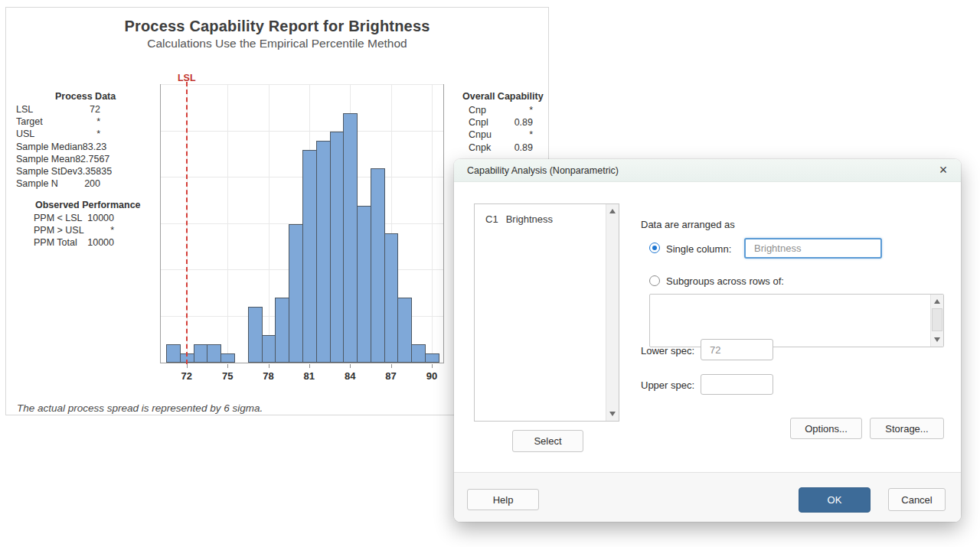 This screenshot has height=547, width=980. Describe the element at coordinates (698, 249) in the screenshot. I see `single-column-label: Single column:` at that location.